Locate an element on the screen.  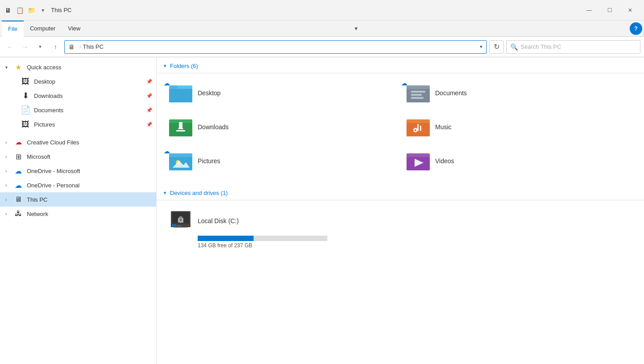
videos-folder-name: Videos is located at coordinates (445, 161).